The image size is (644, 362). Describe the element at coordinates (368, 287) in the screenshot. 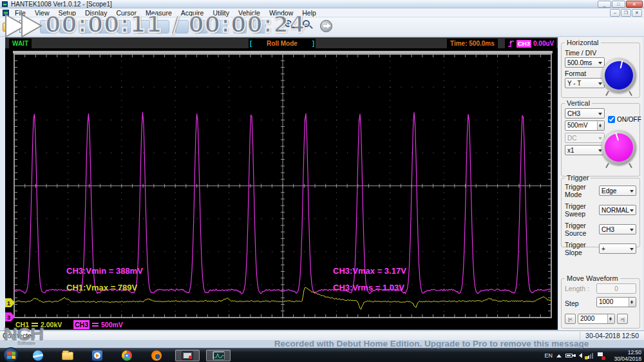

I see `measurement-ch3-vrms: CH3:Vrms = 1.03V` at that location.